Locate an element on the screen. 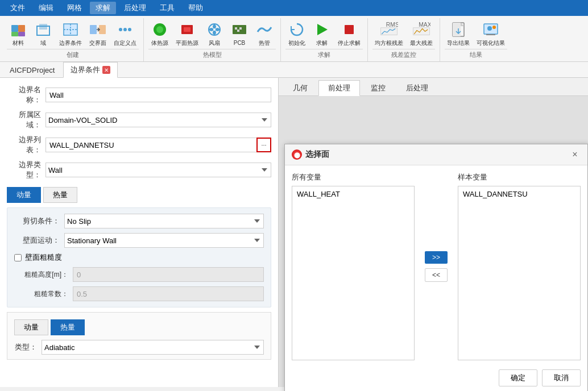  tab-close-button: ✕ is located at coordinates (106, 70).